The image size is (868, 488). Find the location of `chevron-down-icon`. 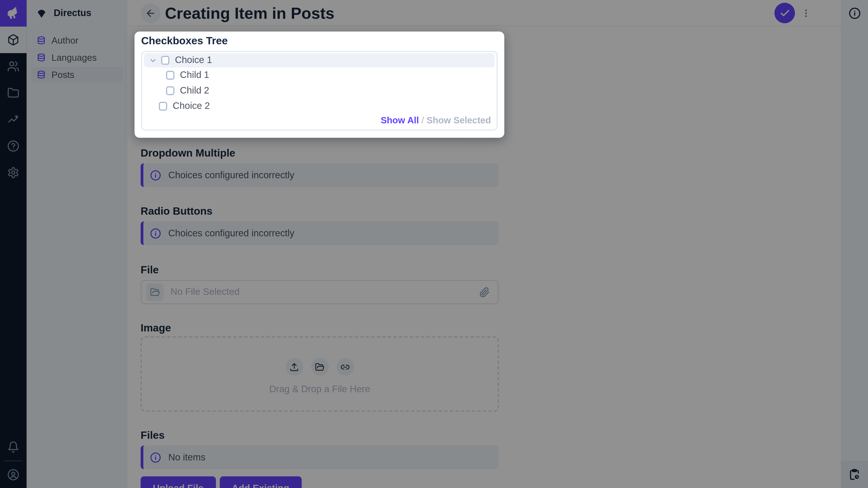

chevron-down-icon is located at coordinates (153, 61).